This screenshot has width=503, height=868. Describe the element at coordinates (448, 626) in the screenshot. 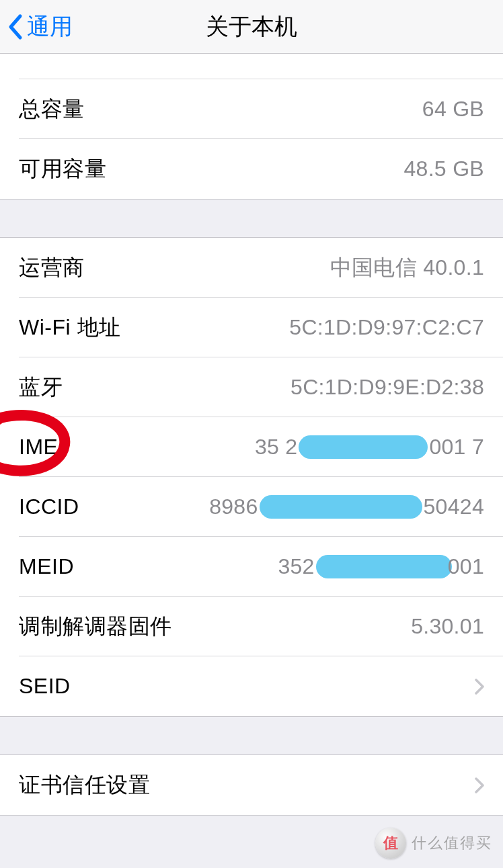

I see `setting-value: 5.30.01` at that location.